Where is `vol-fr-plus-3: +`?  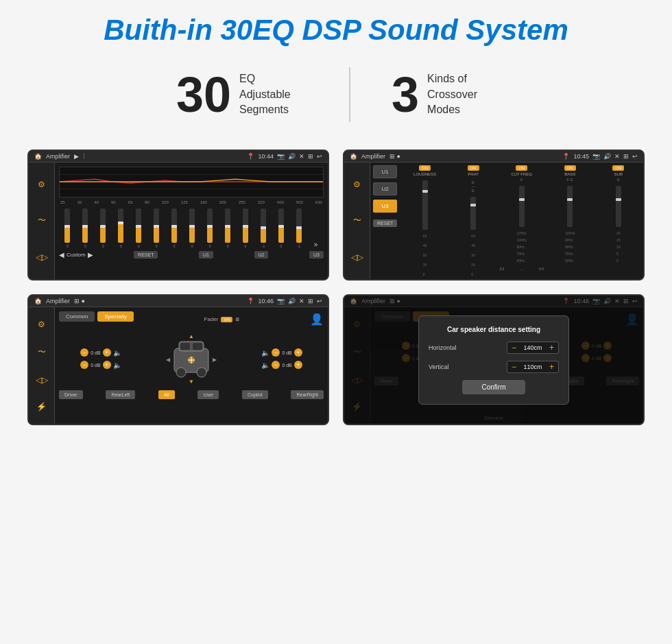
vol-fr-plus-3: + is located at coordinates (298, 353).